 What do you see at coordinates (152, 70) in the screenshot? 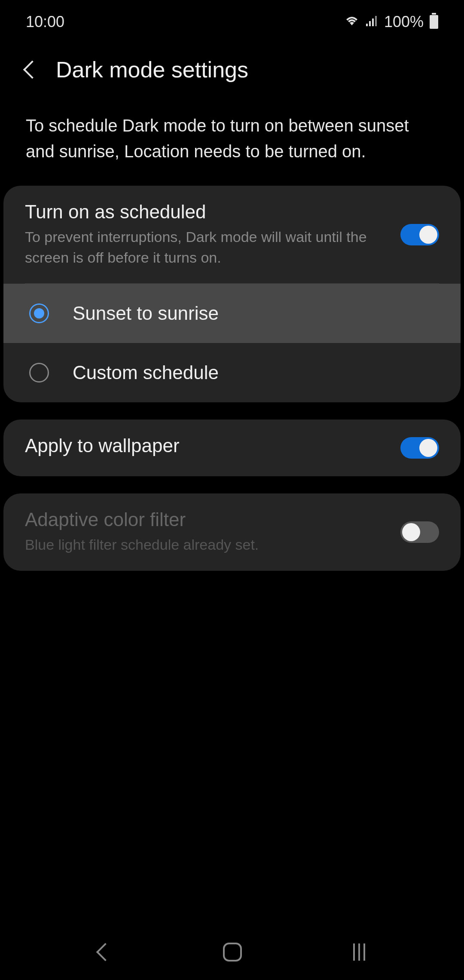
I see `page-title: Dark mode settings` at bounding box center [152, 70].